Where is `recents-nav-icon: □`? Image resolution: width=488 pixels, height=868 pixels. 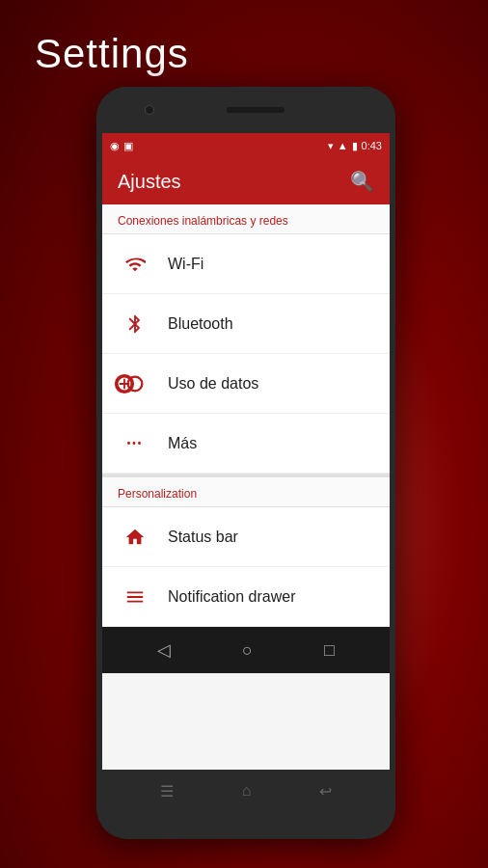
recents-nav-icon: □ is located at coordinates (330, 650).